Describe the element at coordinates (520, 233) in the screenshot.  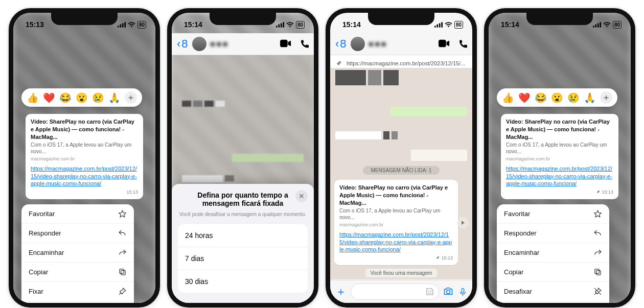
I see `menu-item-label: Responder` at that location.